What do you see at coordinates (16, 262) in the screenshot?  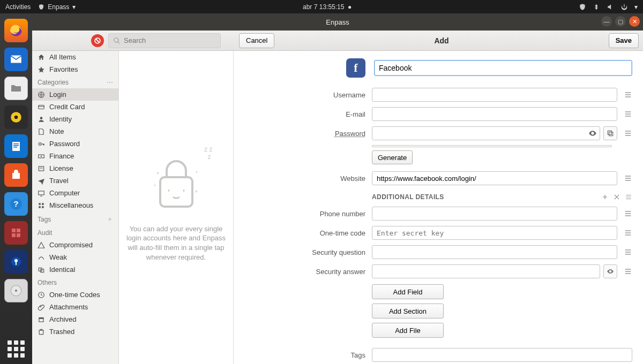 I see `dock-enpass` at bounding box center [16, 262].